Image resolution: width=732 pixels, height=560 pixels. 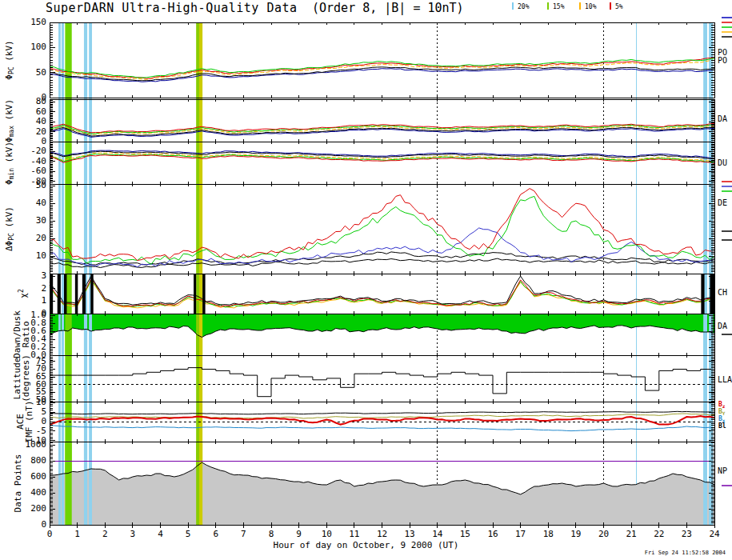 What do you see at coordinates (382, 248) in the screenshot?
I see `series-violet` at bounding box center [382, 248].